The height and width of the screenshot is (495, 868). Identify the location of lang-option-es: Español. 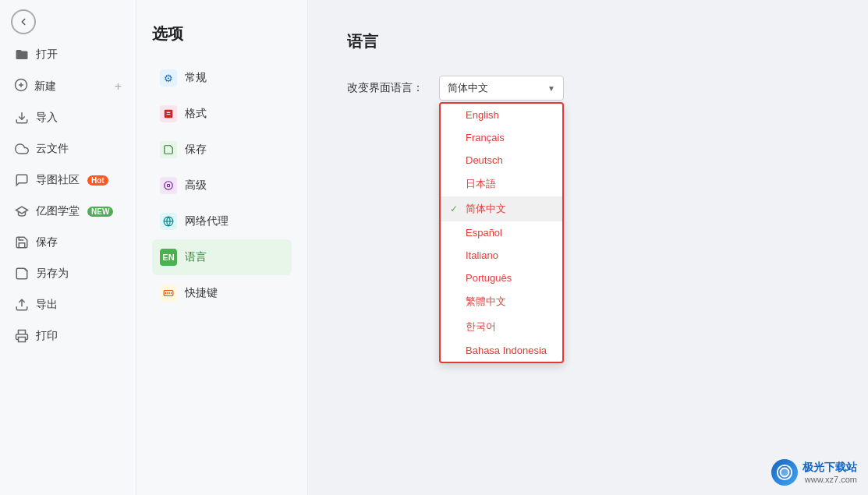
(501, 232).